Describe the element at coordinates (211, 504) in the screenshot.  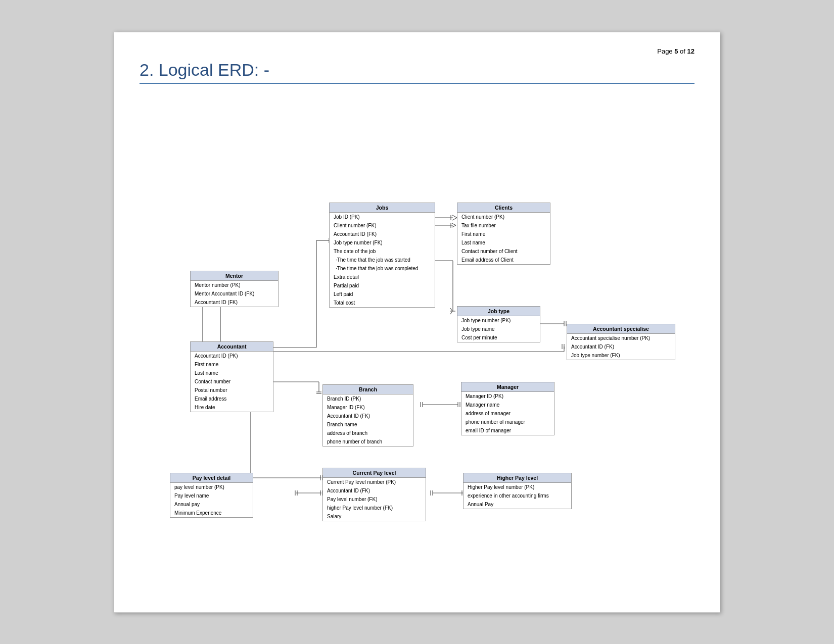
I see `pay-detail-row-3: Annual pay` at that location.